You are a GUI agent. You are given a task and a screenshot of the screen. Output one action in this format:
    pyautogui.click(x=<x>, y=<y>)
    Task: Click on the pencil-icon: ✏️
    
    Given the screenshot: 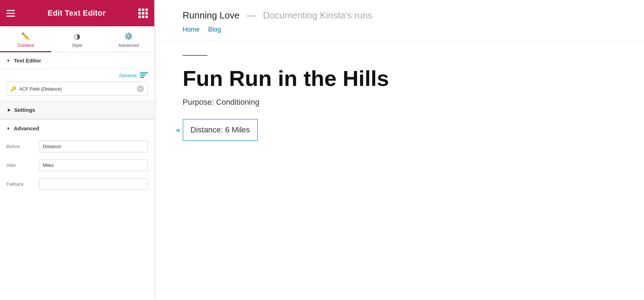 What is the action you would take?
    pyautogui.click(x=26, y=36)
    